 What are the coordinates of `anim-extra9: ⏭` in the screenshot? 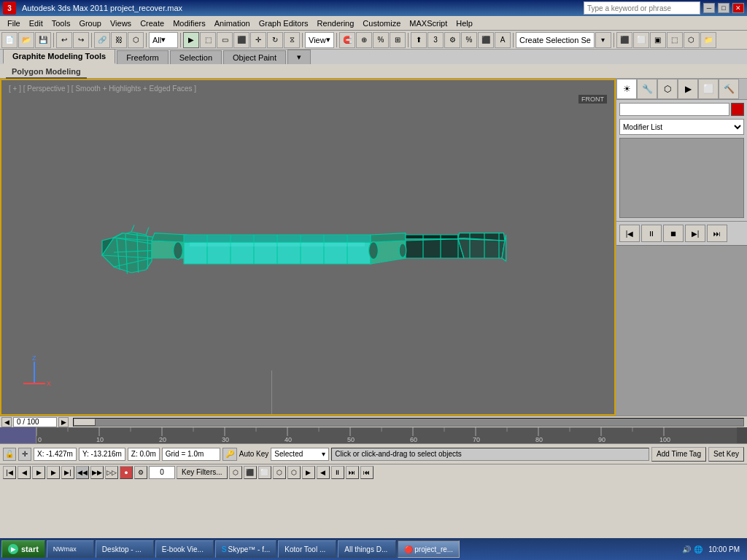 It's located at (352, 472).